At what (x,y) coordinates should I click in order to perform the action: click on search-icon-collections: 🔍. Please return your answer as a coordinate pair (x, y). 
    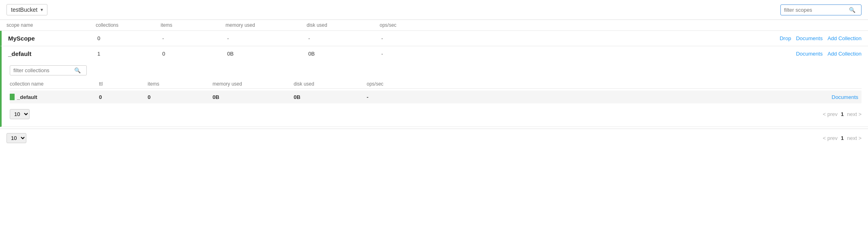
    Looking at the image, I should click on (77, 71).